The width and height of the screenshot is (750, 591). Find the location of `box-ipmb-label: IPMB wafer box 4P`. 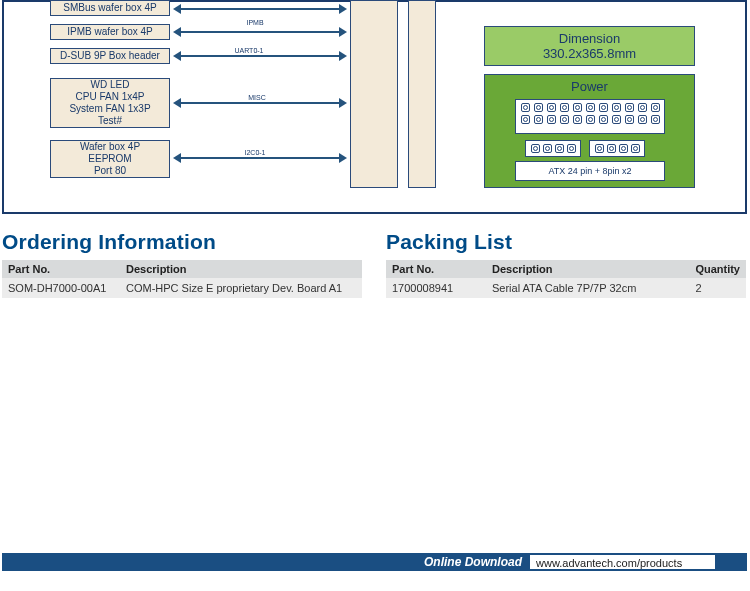

box-ipmb-label: IPMB wafer box 4P is located at coordinates (110, 32).